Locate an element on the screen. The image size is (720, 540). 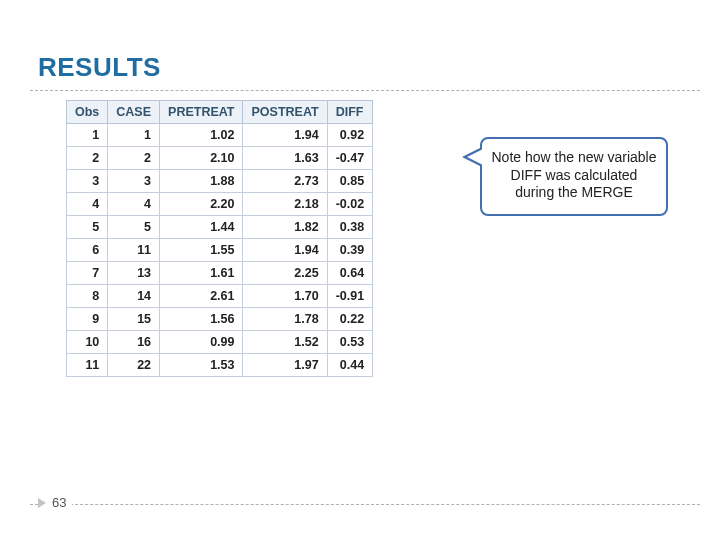
table-row: 7131.612.250.64 is located at coordinates (220, 274).